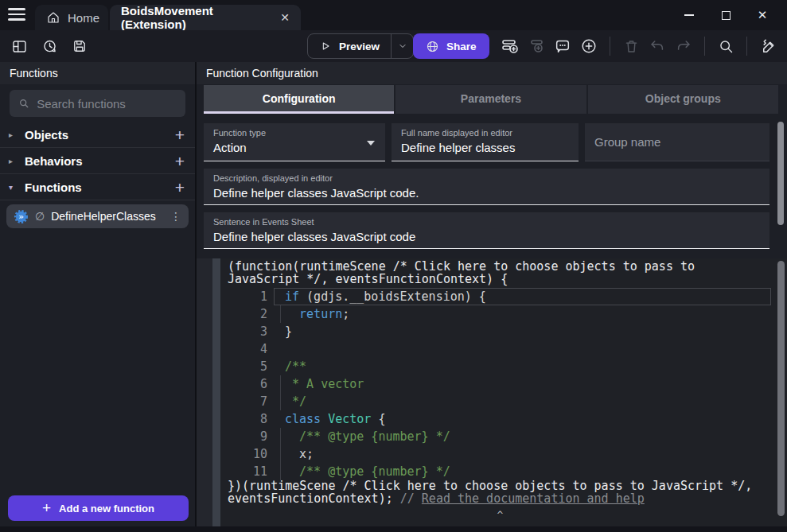 The image size is (787, 532). What do you see at coordinates (216, 393) in the screenshot?
I see `editor-resize-handle` at bounding box center [216, 393].